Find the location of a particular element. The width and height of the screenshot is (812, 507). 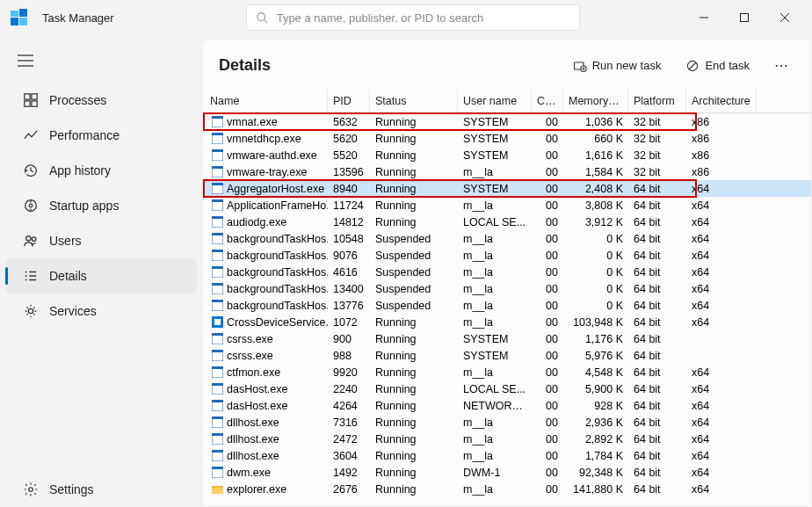

sidebar-item-label: Startup apps is located at coordinates (84, 206).